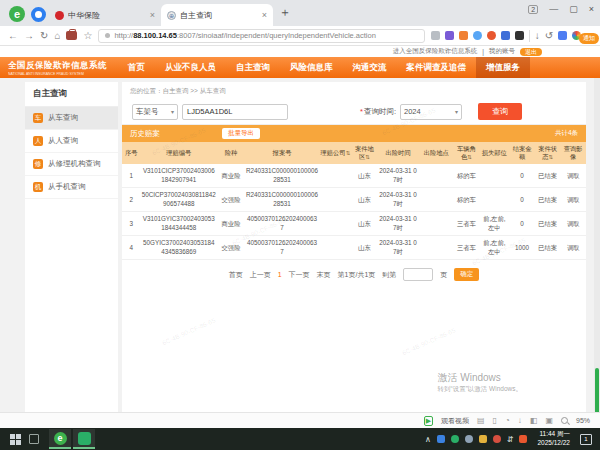  I want to click on vin-input: LJD5AA1D6L, so click(235, 112).